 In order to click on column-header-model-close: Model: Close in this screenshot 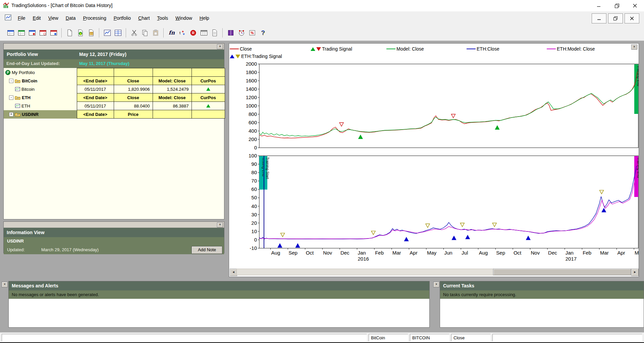, I will do `click(172, 81)`.